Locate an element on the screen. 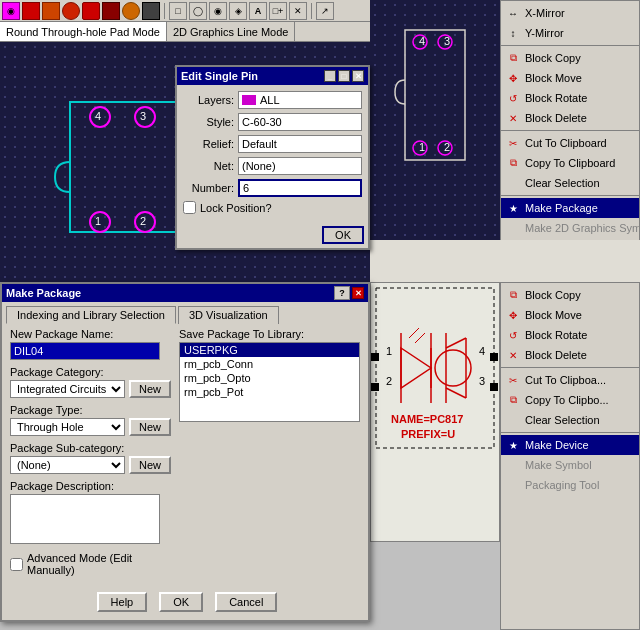 The width and height of the screenshot is (640, 630). lock-checkbox is located at coordinates (190, 208).